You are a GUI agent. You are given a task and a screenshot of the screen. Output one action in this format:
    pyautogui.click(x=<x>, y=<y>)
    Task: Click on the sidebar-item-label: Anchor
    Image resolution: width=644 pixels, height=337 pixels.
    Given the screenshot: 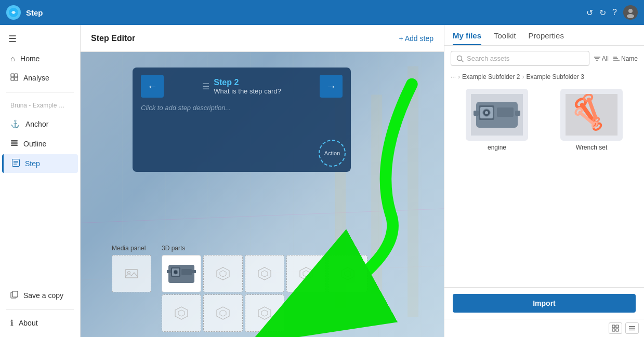 What is the action you would take?
    pyautogui.click(x=37, y=124)
    